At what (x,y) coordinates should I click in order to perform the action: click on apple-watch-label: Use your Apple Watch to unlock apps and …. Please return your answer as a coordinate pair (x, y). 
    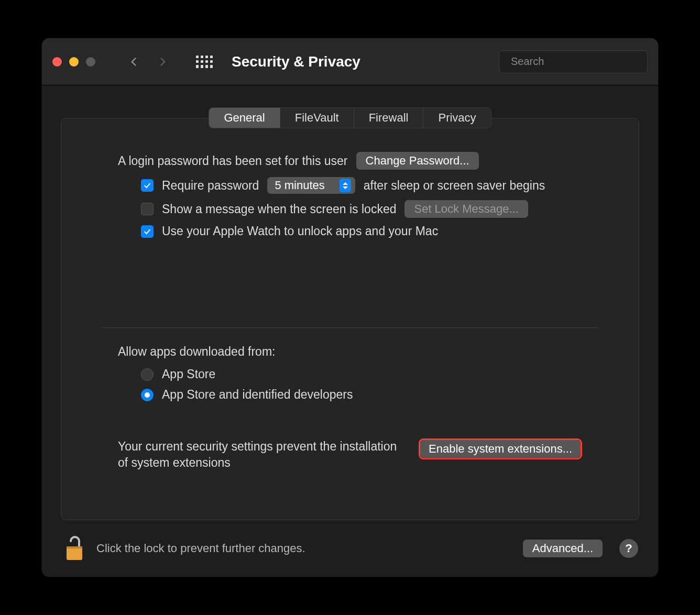
    Looking at the image, I should click on (300, 232).